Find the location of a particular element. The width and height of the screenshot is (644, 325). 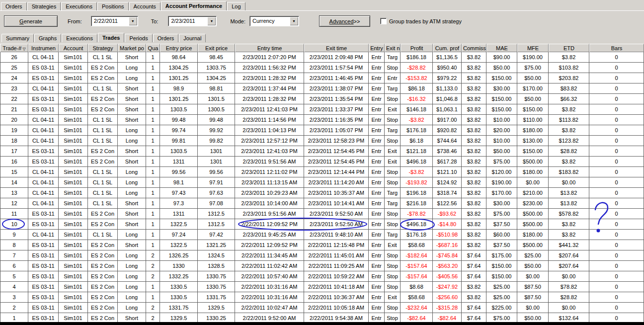

group-trades-checkbox is located at coordinates (384, 21).